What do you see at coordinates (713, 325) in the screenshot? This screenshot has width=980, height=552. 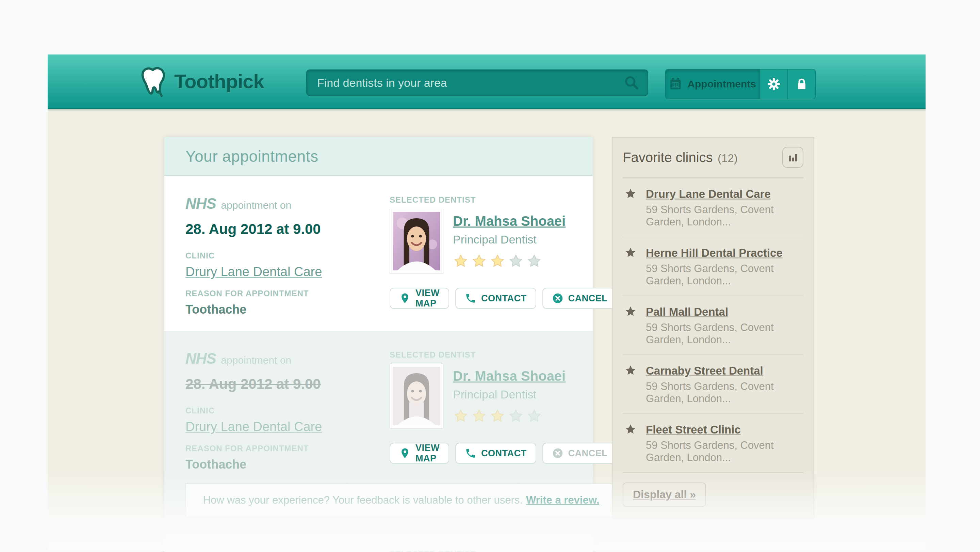 I see `clinic-list-item: Pall Mall Dental 59 Shorts Gardens, Cove…` at bounding box center [713, 325].